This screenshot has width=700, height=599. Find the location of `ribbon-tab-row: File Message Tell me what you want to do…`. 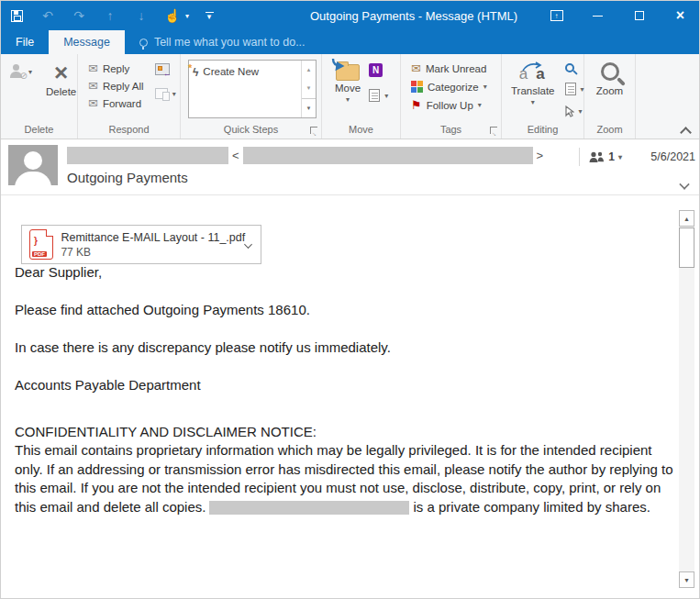

ribbon-tab-row: File Message Tell me what you want to do… is located at coordinates (350, 42).